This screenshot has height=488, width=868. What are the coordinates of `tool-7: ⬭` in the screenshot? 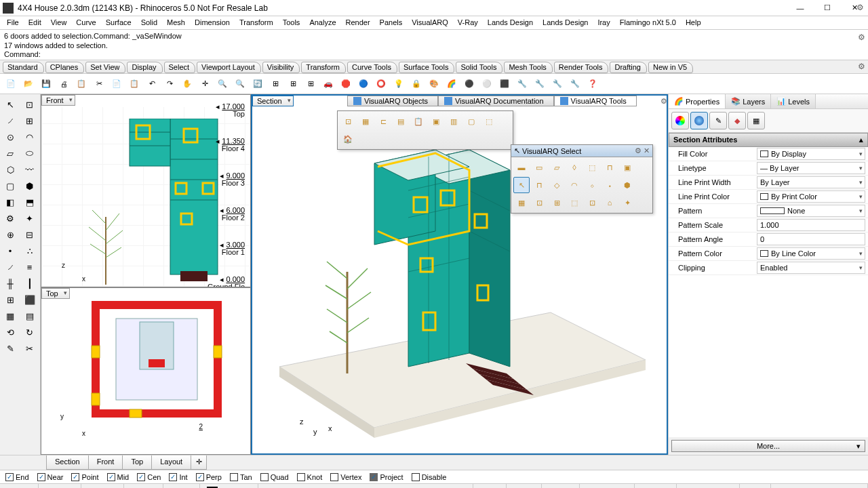 It's located at (30, 153).